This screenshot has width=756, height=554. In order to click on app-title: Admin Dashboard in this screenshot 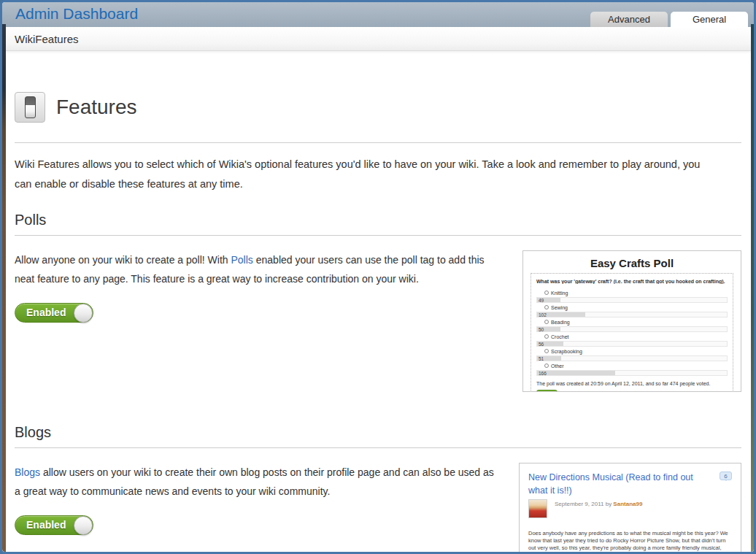, I will do `click(77, 14)`.